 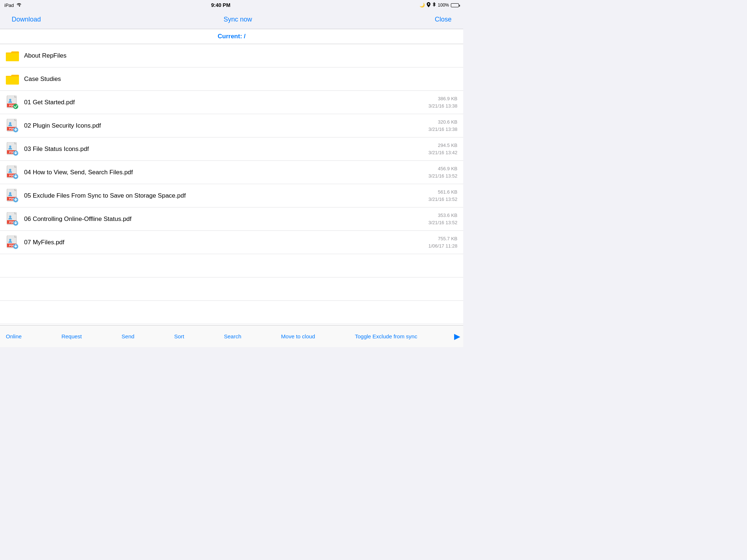 I want to click on folder-name: Case Studies, so click(x=241, y=79).